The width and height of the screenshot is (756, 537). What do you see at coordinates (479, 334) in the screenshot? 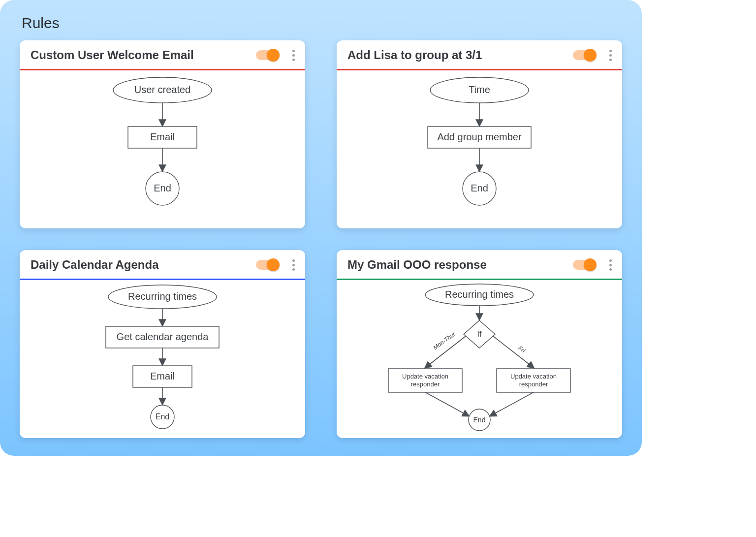
I see `condition-label: If` at bounding box center [479, 334].